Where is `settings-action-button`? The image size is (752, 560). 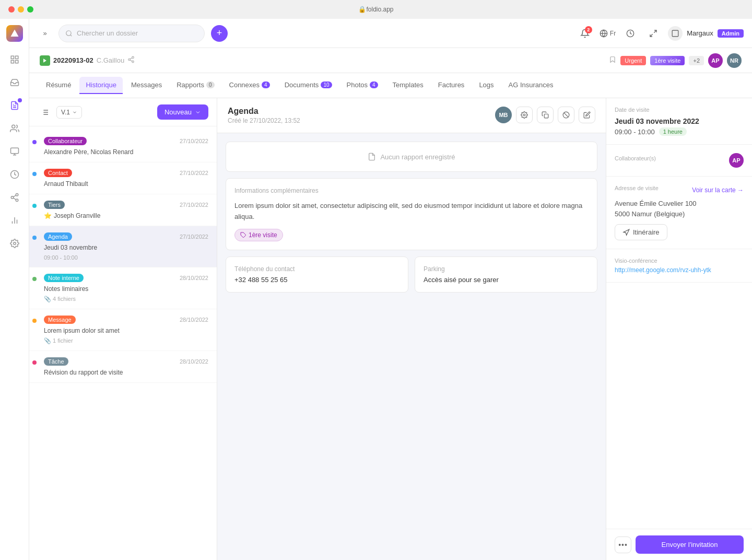 settings-action-button is located at coordinates (524, 115).